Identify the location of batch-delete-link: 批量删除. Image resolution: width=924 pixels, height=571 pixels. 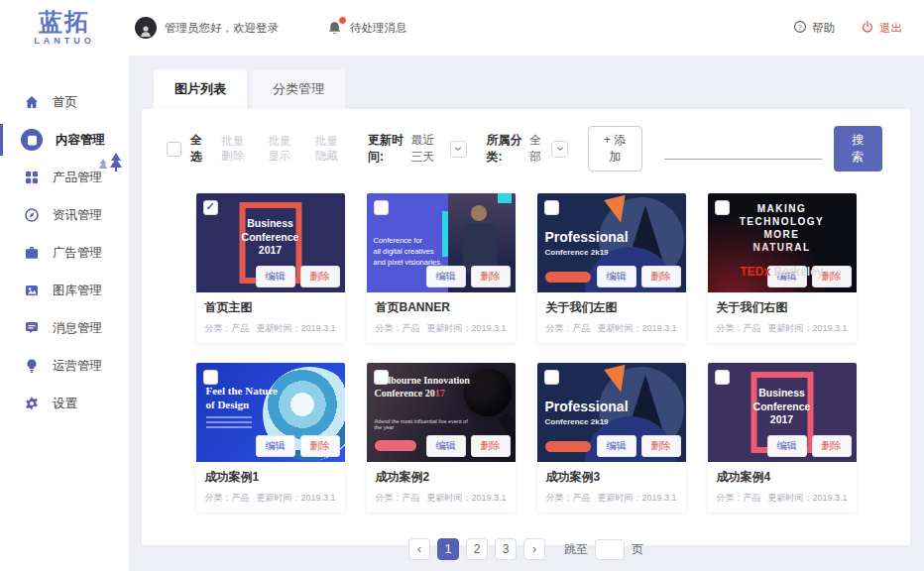
(238, 149).